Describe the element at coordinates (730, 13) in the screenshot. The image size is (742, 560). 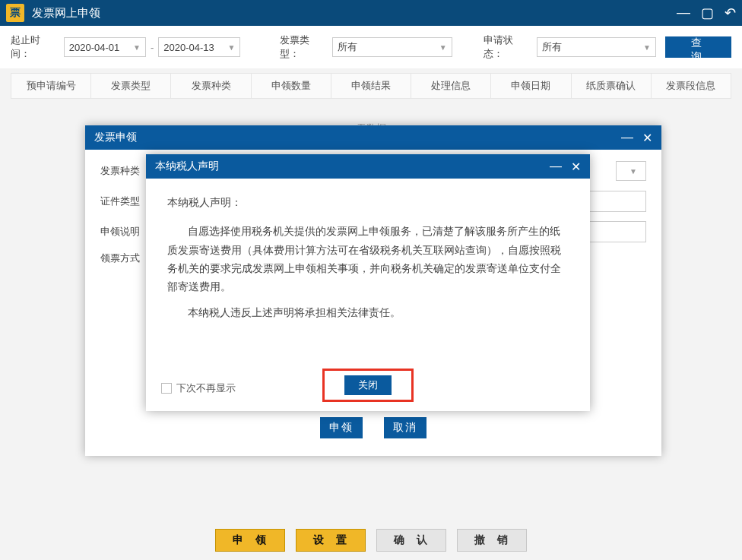
I see `back-icon: ↶` at that location.